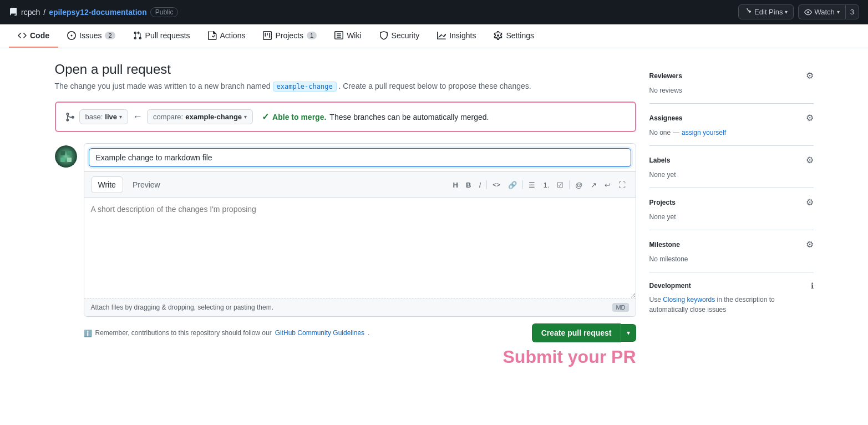  I want to click on toolbar-bold: B, so click(468, 185).